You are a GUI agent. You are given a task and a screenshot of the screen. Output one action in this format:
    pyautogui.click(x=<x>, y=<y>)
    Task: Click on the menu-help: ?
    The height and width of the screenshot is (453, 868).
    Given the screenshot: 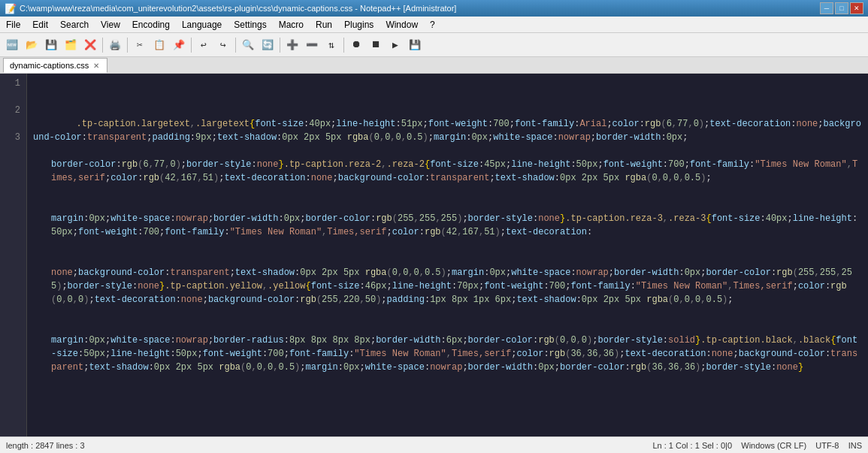 What is the action you would take?
    pyautogui.click(x=433, y=24)
    